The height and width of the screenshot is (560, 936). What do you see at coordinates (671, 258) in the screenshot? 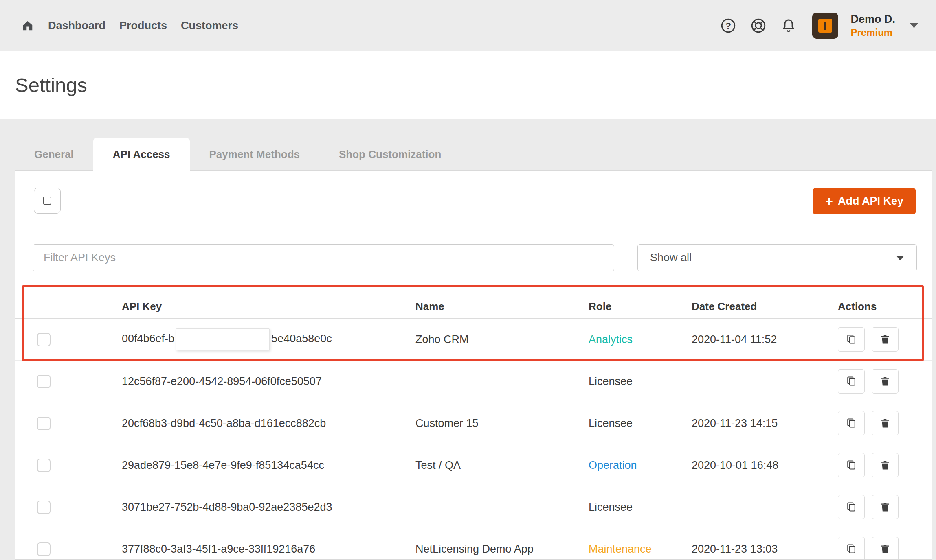
I see `show-filter-value: Show all` at bounding box center [671, 258].